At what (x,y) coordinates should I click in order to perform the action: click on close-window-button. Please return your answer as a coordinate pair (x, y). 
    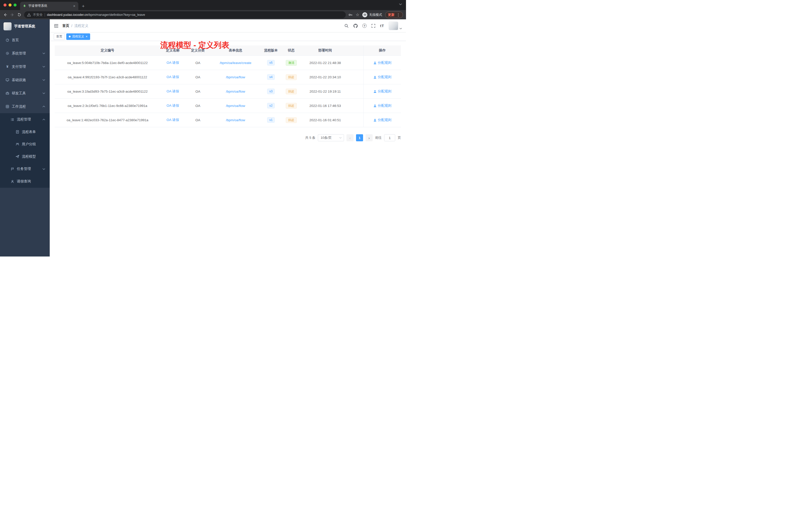
    Looking at the image, I should click on (5, 5).